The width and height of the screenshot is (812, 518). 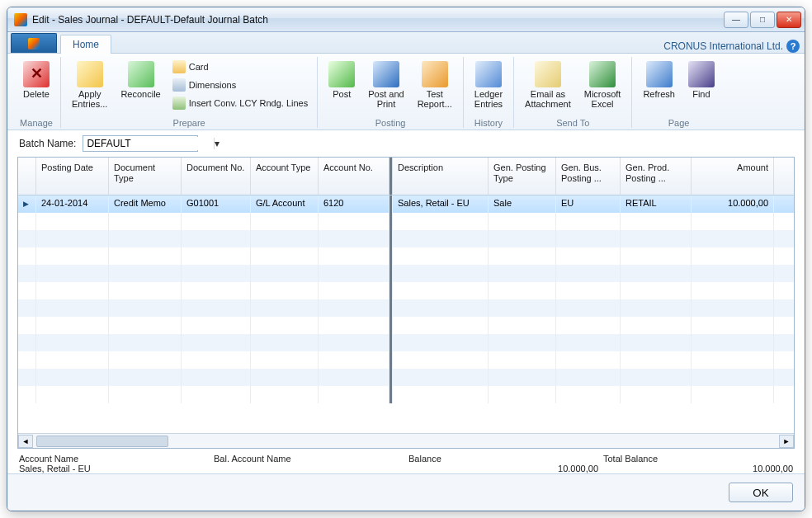 I want to click on account-name-value: Sales, Retail - EU, so click(x=114, y=469).